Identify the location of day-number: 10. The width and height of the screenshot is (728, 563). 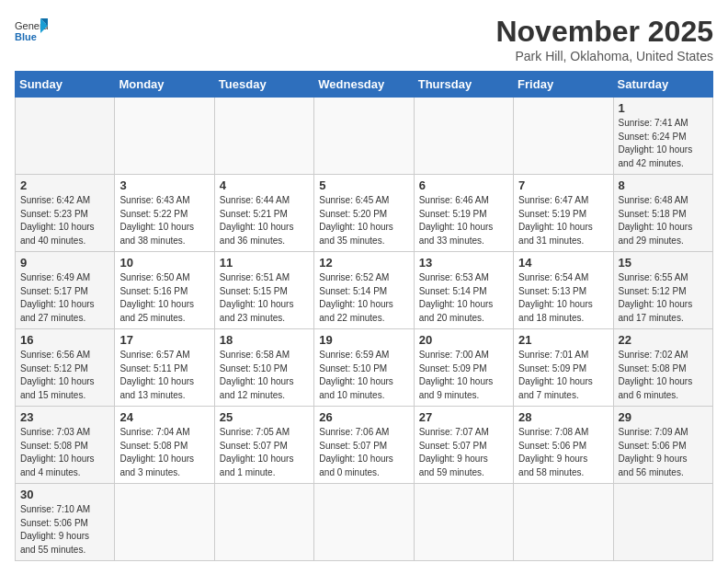
(164, 263).